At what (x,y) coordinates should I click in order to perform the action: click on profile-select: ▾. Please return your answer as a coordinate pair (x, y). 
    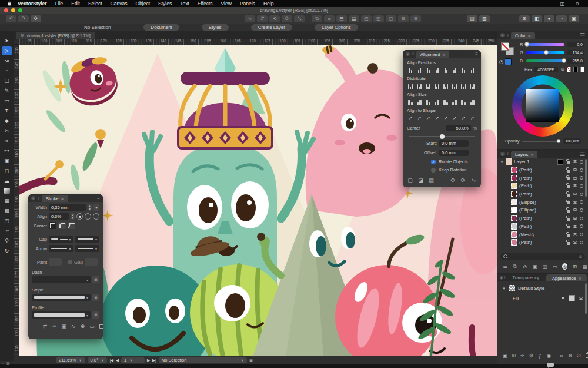
    Looking at the image, I should click on (61, 315).